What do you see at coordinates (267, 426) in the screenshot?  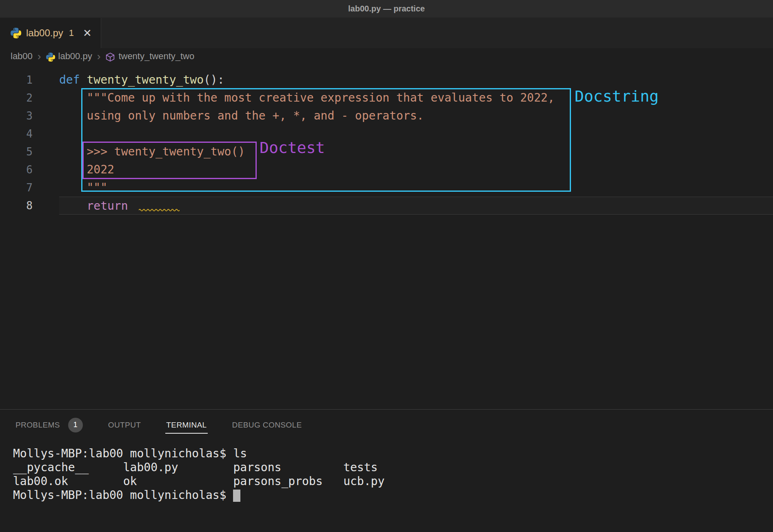 I see `tab-debug-console: DEBUG CONSOLE` at bounding box center [267, 426].